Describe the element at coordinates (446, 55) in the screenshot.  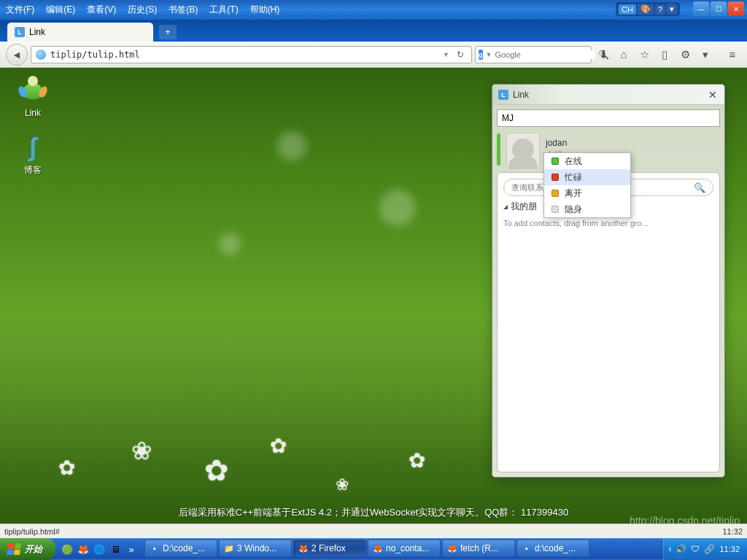
I see `url-dropdown-icon: ▼` at that location.